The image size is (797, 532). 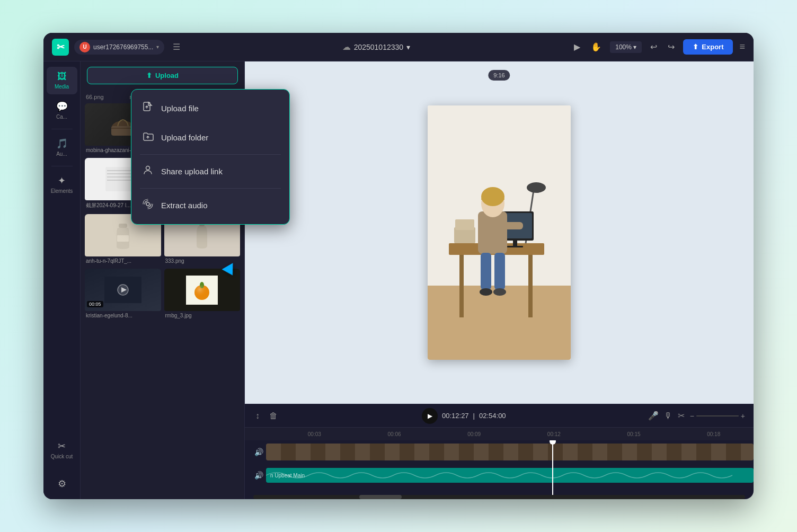 I want to click on project-name: ☁ 202501012330 ▾, so click(x=376, y=47).